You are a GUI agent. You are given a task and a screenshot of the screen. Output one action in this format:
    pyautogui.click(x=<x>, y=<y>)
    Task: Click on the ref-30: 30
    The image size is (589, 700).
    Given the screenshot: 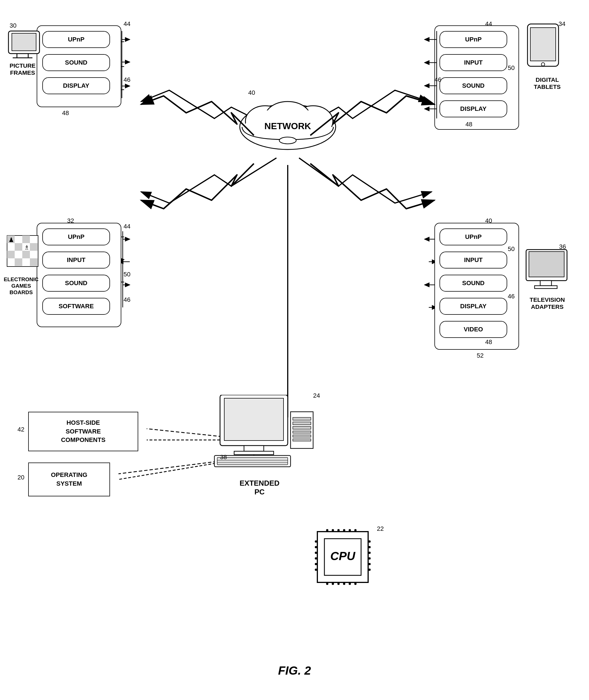 What is the action you would take?
    pyautogui.click(x=13, y=26)
    